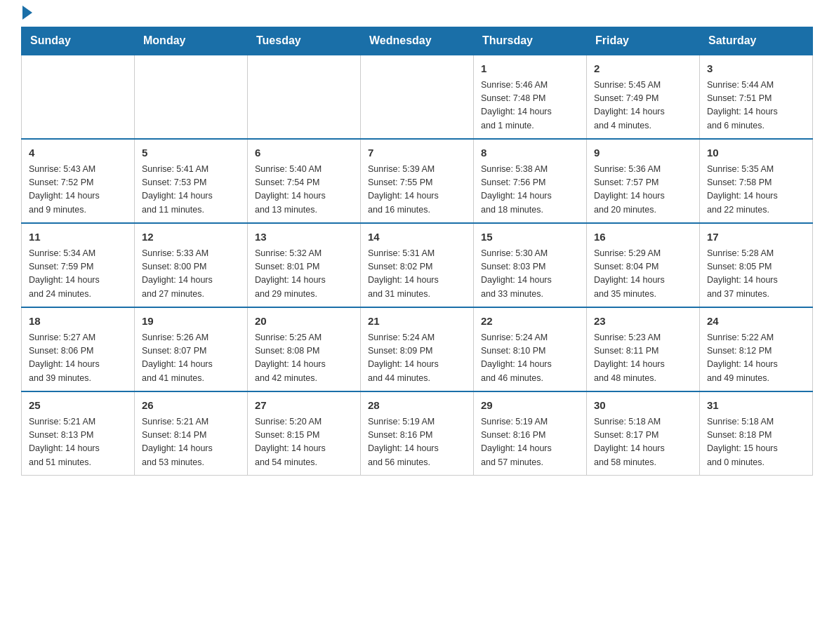 The width and height of the screenshot is (834, 644). I want to click on day-info: Sunrise: 5:44 AM Sunset: 7:51 PM Dayligh…, so click(756, 106).